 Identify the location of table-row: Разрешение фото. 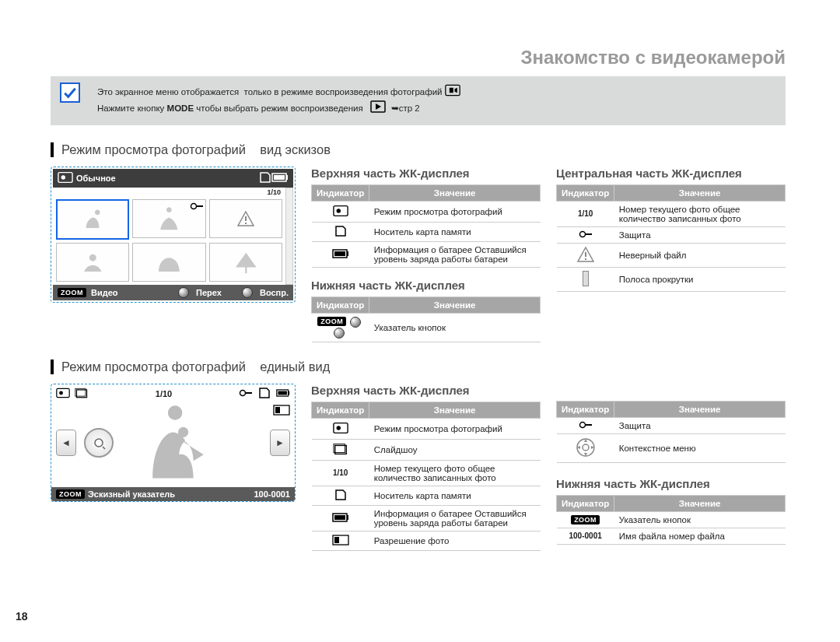
(426, 540).